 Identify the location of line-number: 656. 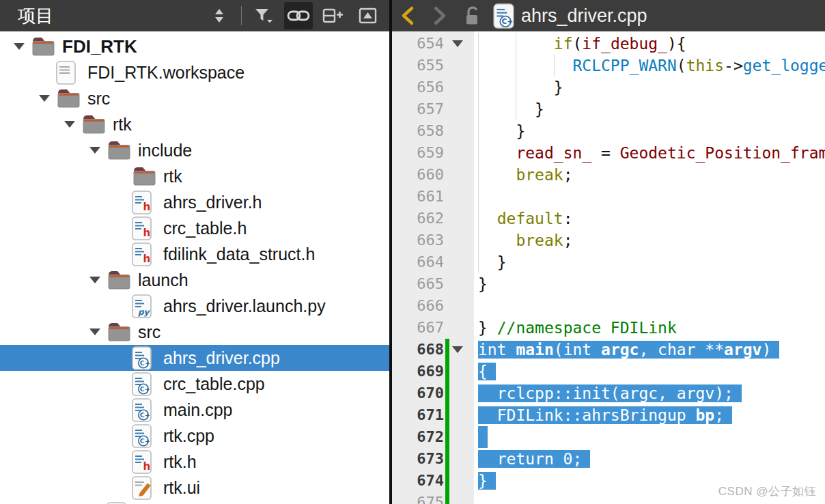
(430, 87).